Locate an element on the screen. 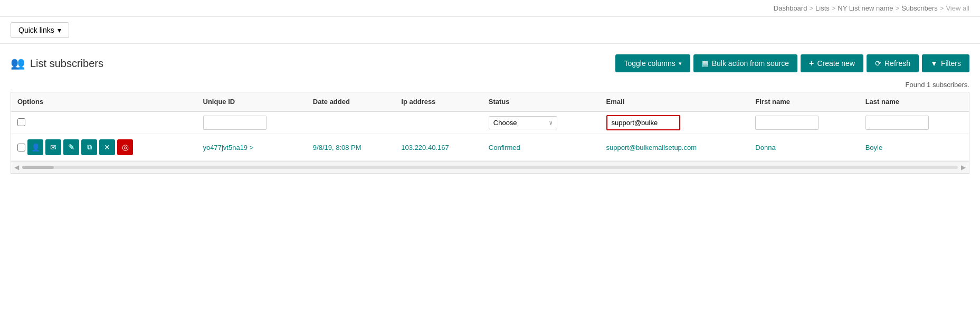 This screenshot has height=332, width=980. funnel-icon: ▼ is located at coordinates (934, 63).